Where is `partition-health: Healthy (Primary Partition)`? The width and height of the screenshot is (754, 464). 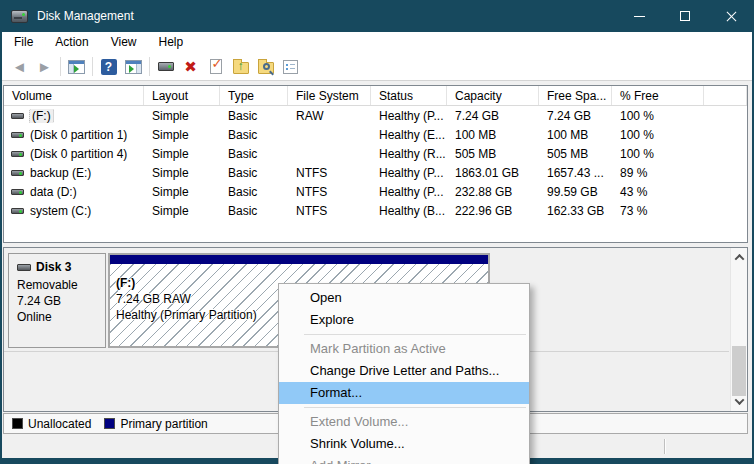
partition-health: Healthy (Primary Partition) is located at coordinates (186, 315).